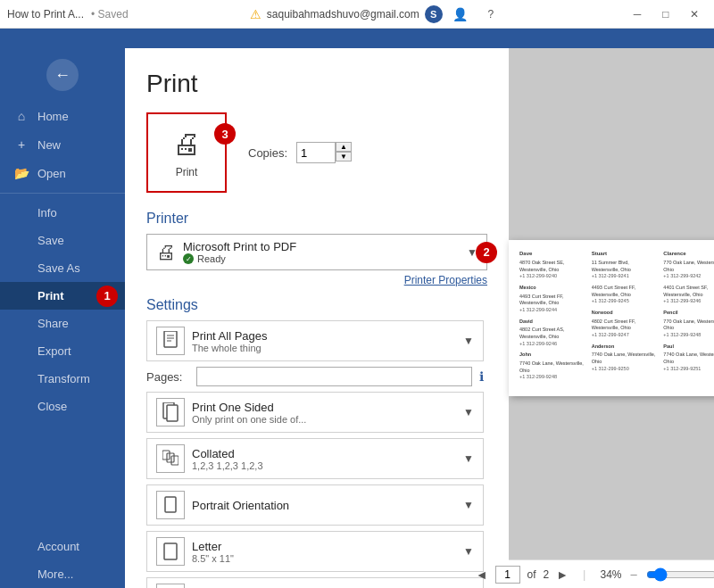 This screenshot has height=588, width=714. I want to click on pages-label: Pages:, so click(168, 377).